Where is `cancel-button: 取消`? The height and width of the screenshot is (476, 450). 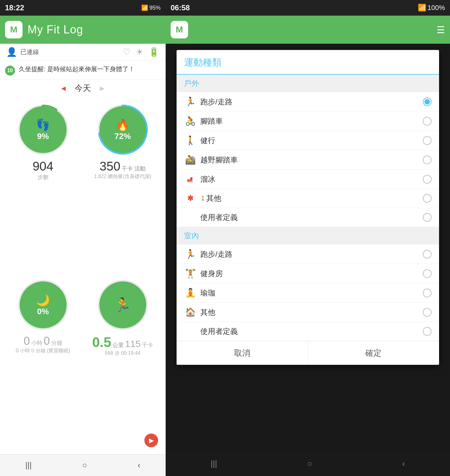 cancel-button: 取消 is located at coordinates (242, 353).